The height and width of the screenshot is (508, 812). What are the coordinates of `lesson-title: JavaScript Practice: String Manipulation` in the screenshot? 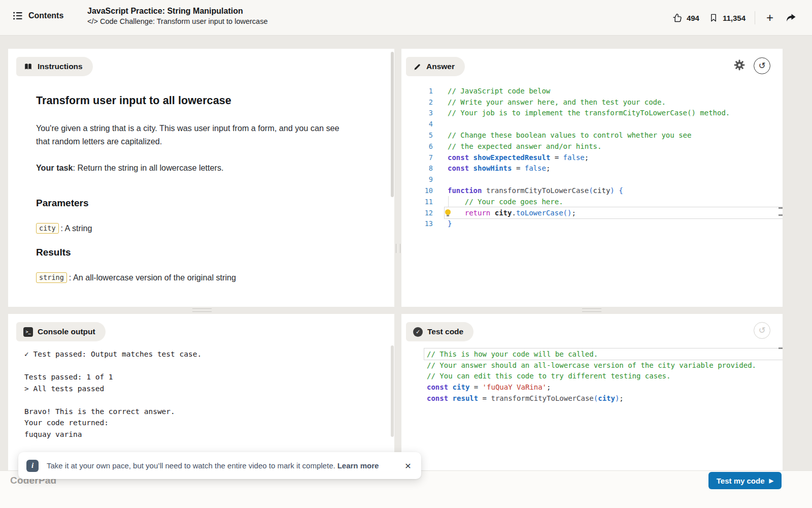 It's located at (178, 11).